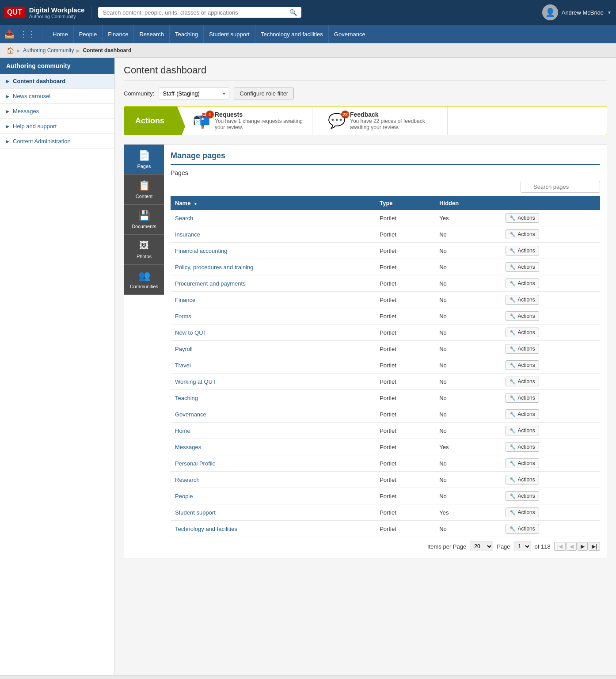 The image size is (616, 679). I want to click on tab-photos: 🖼 Photos, so click(144, 250).